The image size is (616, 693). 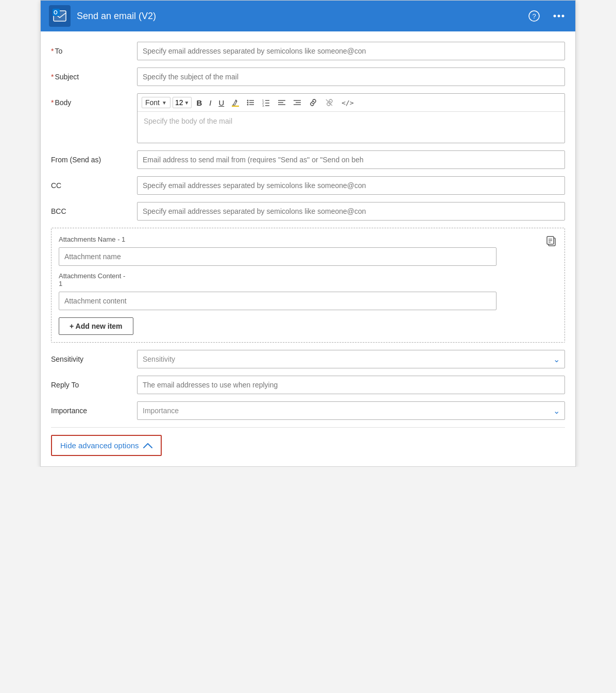 I want to click on attachment-content-input, so click(x=278, y=301).